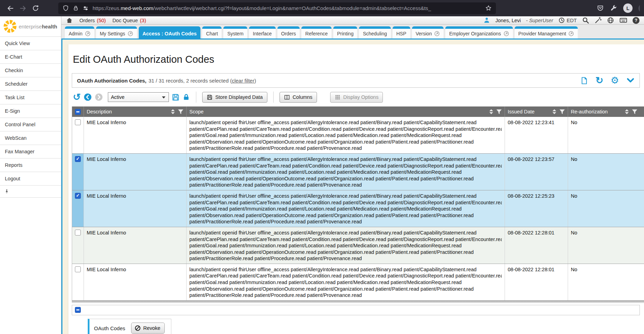 The width and height of the screenshot is (644, 334). Describe the element at coordinates (610, 20) in the screenshot. I see `globe-icon` at that location.